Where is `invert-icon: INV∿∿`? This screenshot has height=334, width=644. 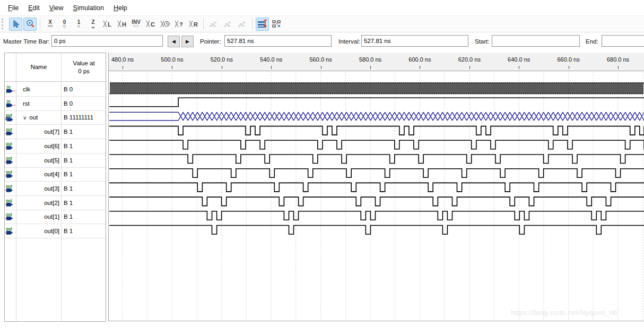
invert-icon: INV∿∿ is located at coordinates (136, 24).